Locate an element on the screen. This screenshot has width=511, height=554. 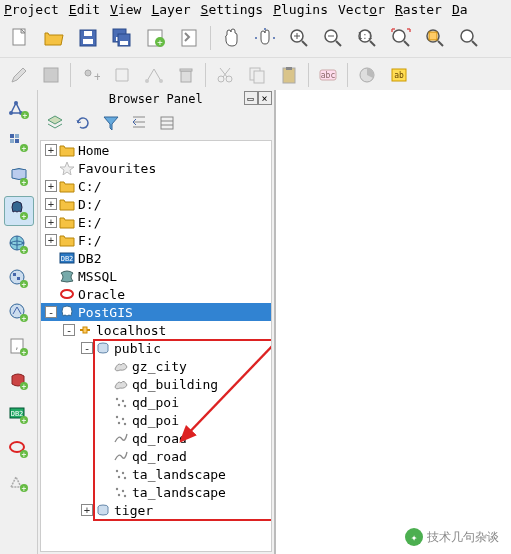
menu-edit: Edit is located at coordinates (84, 10).